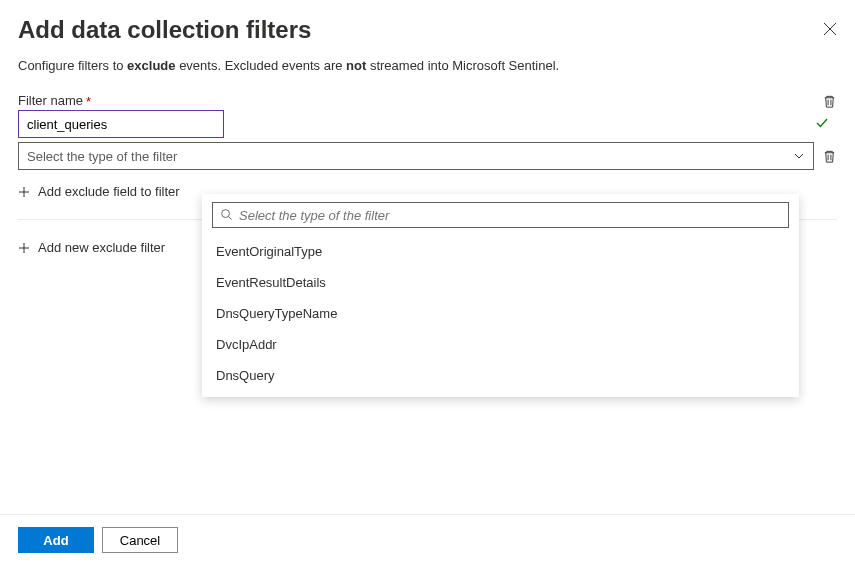 This screenshot has height=565, width=855. I want to click on filter-type-placeholder: Select the type of the filter, so click(102, 156).